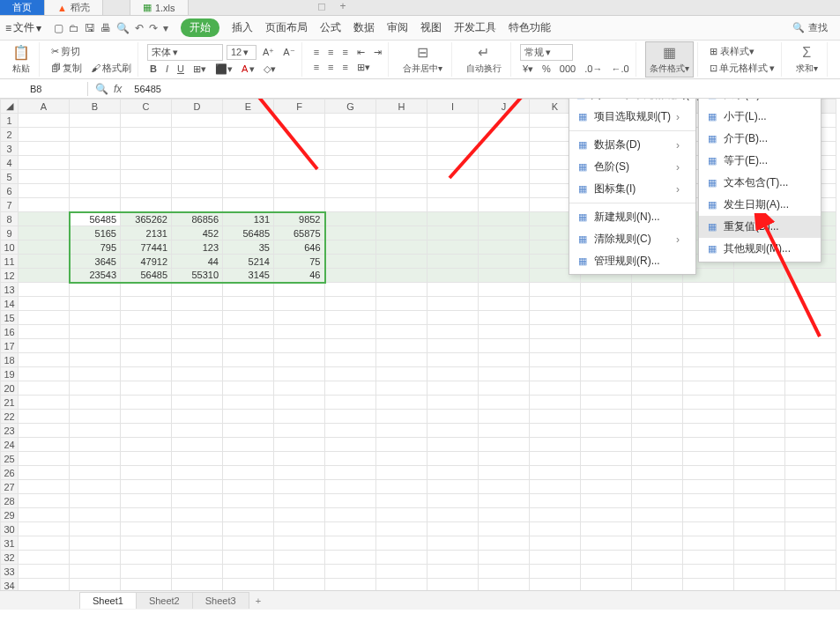 The width and height of the screenshot is (840, 636). I want to click on cell-E30, so click(249, 529).